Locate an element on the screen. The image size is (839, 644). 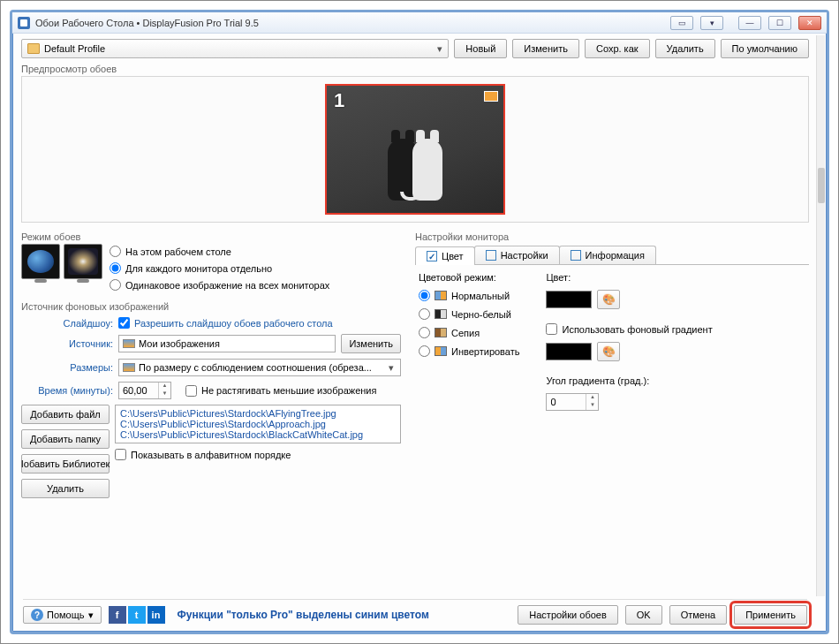
profile-selected: Default Profile is located at coordinates (74, 49).